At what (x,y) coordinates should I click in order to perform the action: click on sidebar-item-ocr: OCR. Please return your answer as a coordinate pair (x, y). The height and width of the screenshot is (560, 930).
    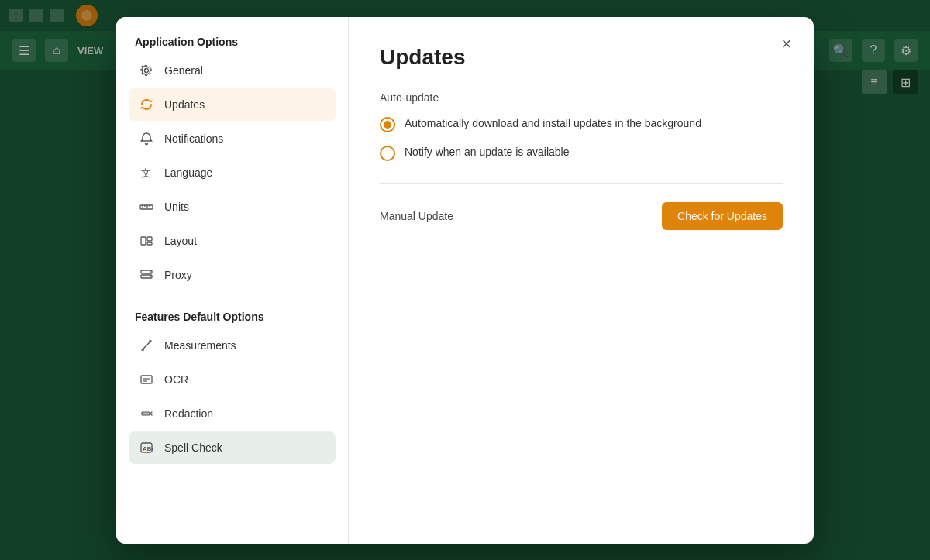
    Looking at the image, I should click on (232, 380).